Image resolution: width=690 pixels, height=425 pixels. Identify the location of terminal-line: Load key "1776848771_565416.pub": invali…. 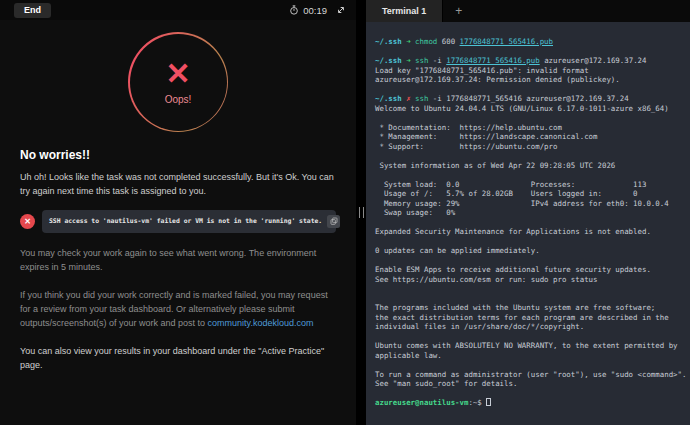
(530, 71).